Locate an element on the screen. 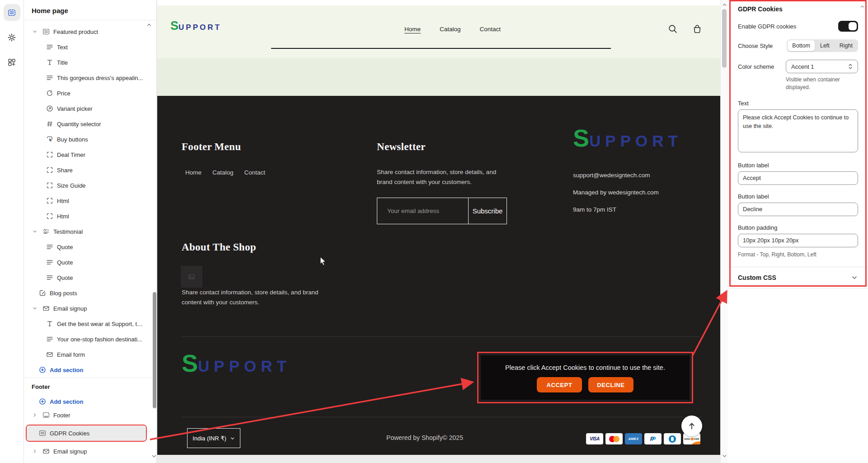 The height and width of the screenshot is (463, 868). email-input is located at coordinates (423, 211).